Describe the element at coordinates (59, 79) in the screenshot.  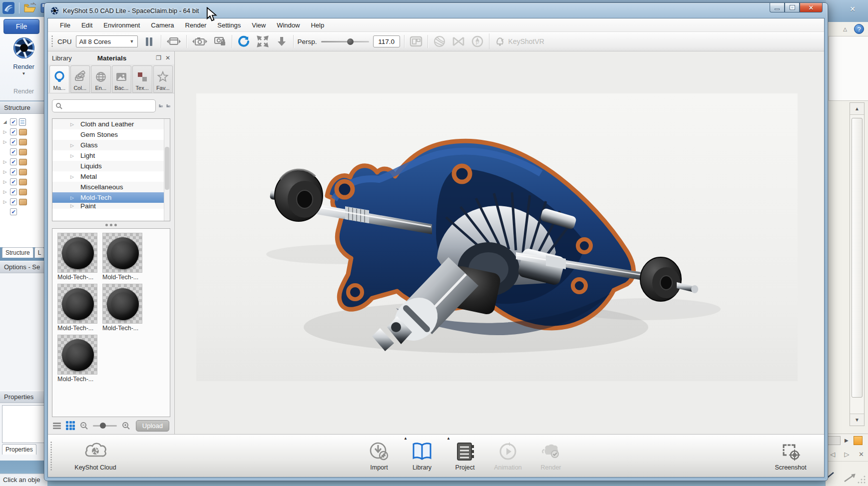
I see `tab-materials: Ma...` at that location.